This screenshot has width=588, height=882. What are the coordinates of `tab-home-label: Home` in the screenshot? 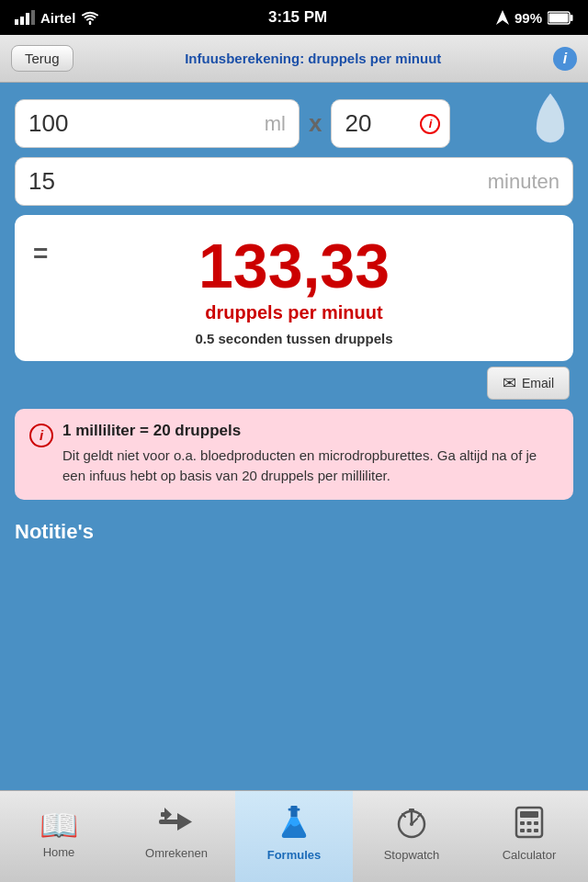 It's located at (59, 853).